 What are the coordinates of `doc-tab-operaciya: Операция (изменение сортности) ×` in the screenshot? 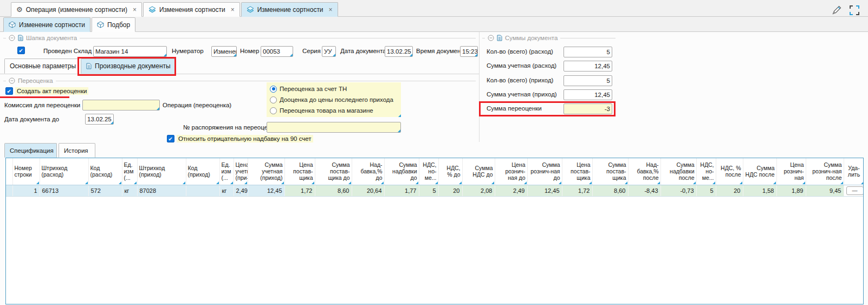 It's located at (76, 10).